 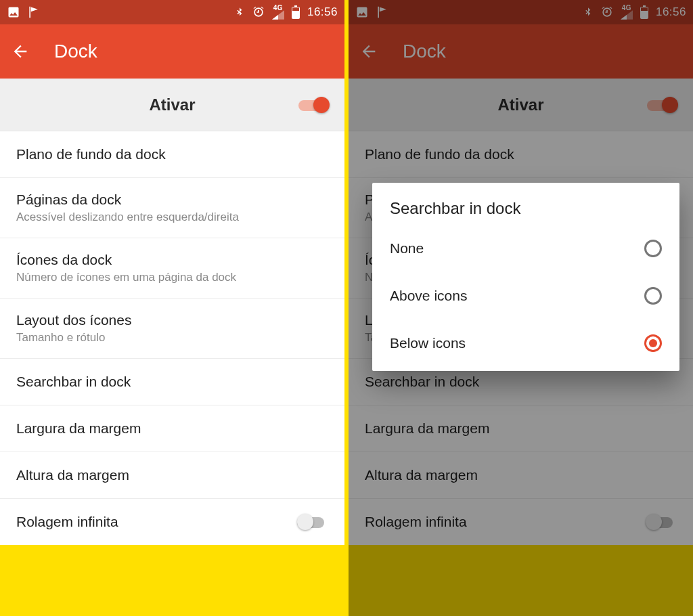 What do you see at coordinates (27, 51) in the screenshot?
I see `back-button` at bounding box center [27, 51].